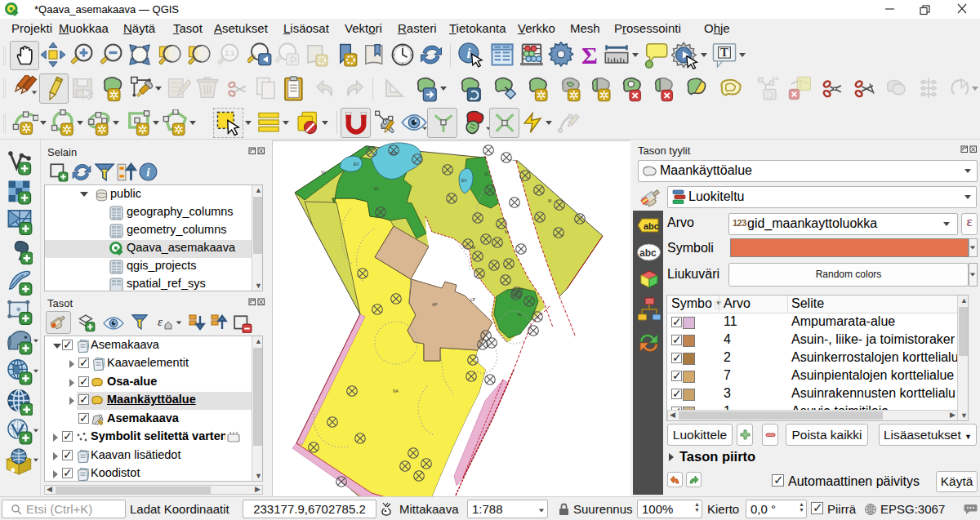 The height and width of the screenshot is (520, 980). I want to click on svg-text: T, so click(724, 52).